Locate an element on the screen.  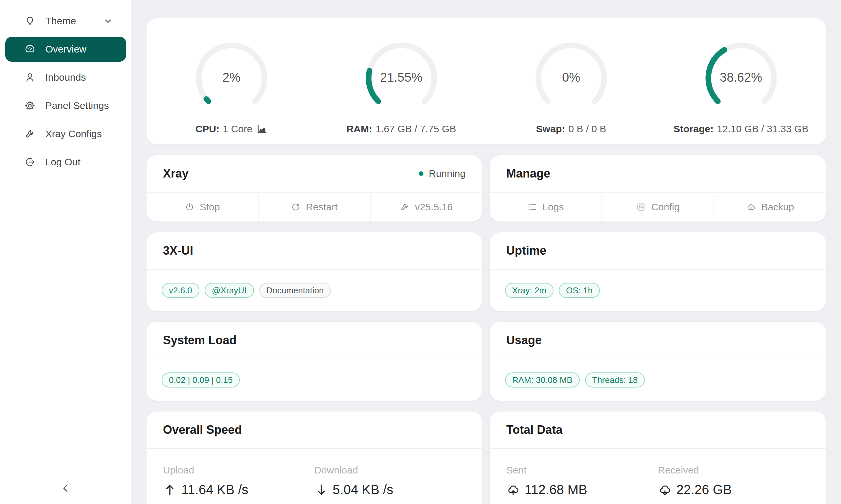
collapse-sidebar-button is located at coordinates (66, 488).